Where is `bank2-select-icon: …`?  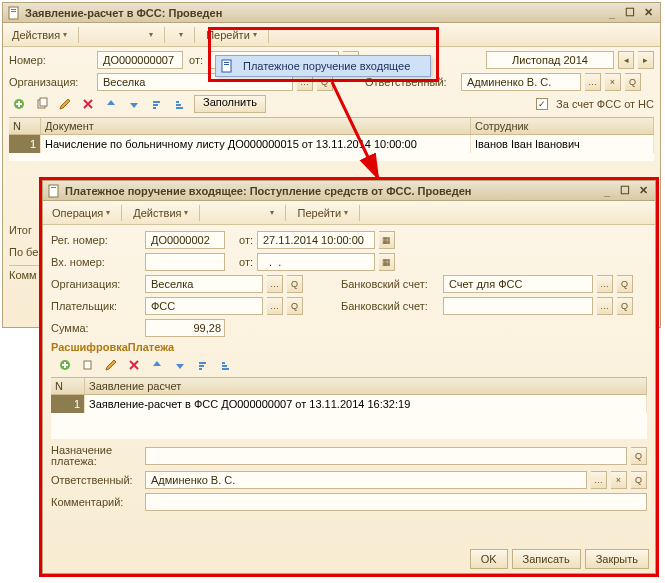
bank2-select-icon: … is located at coordinates (605, 306).